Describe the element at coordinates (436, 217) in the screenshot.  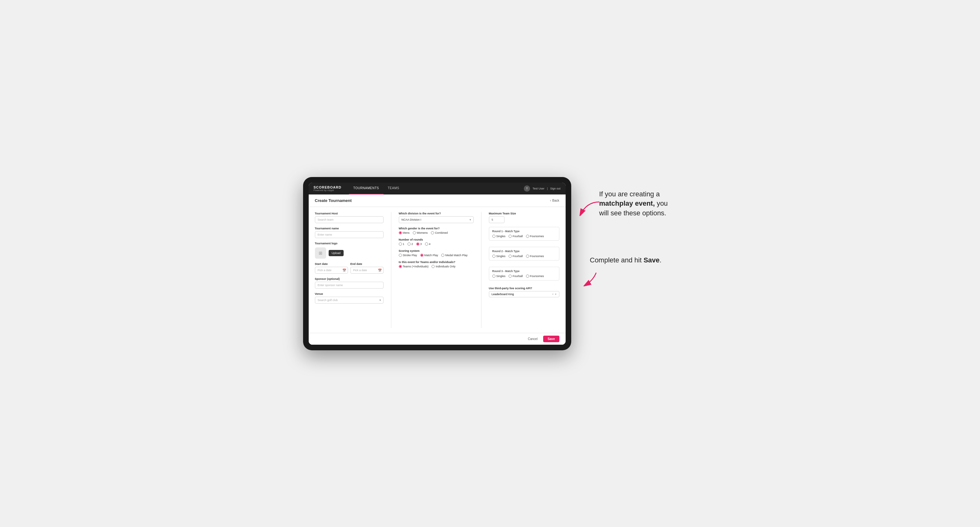
I see `division-group: Which division is the event for? NCAA Di…` at that location.